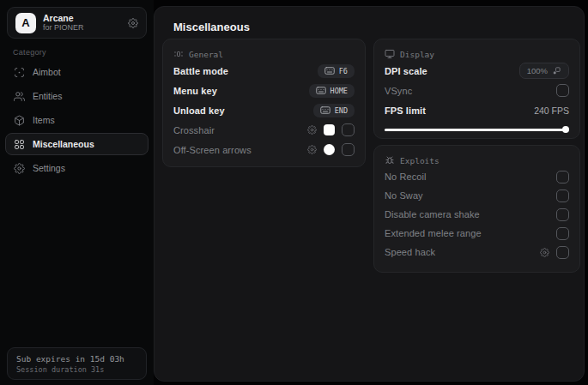 The height and width of the screenshot is (385, 588). What do you see at coordinates (398, 91) in the screenshot?
I see `vsync-label: VSync` at bounding box center [398, 91].